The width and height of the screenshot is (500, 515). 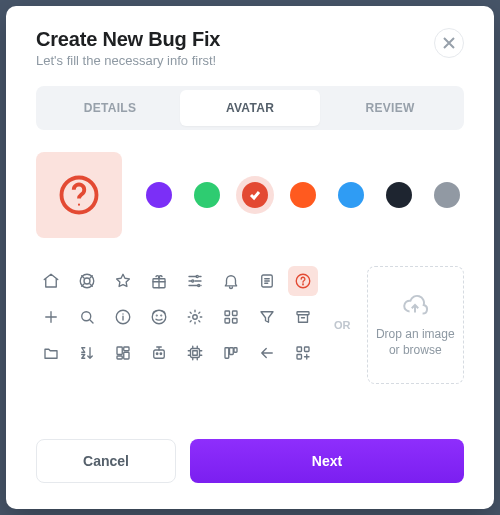 What do you see at coordinates (123, 317) in the screenshot?
I see `info-icon` at bounding box center [123, 317].